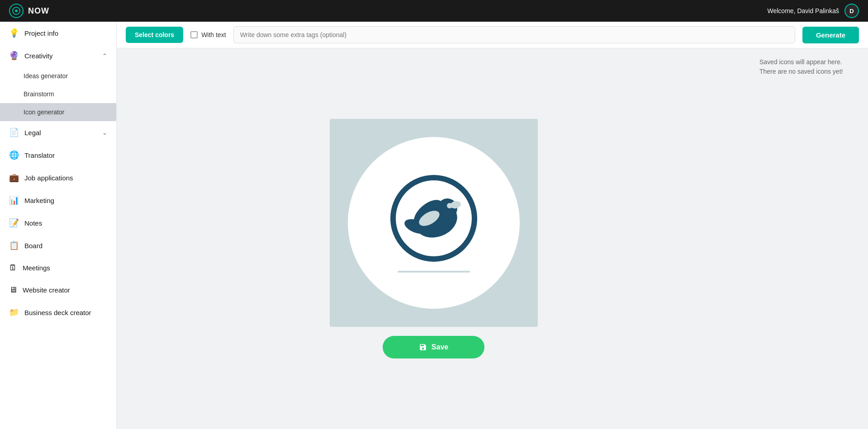 The image size is (868, 429). I want to click on icon-underline, so click(434, 272).